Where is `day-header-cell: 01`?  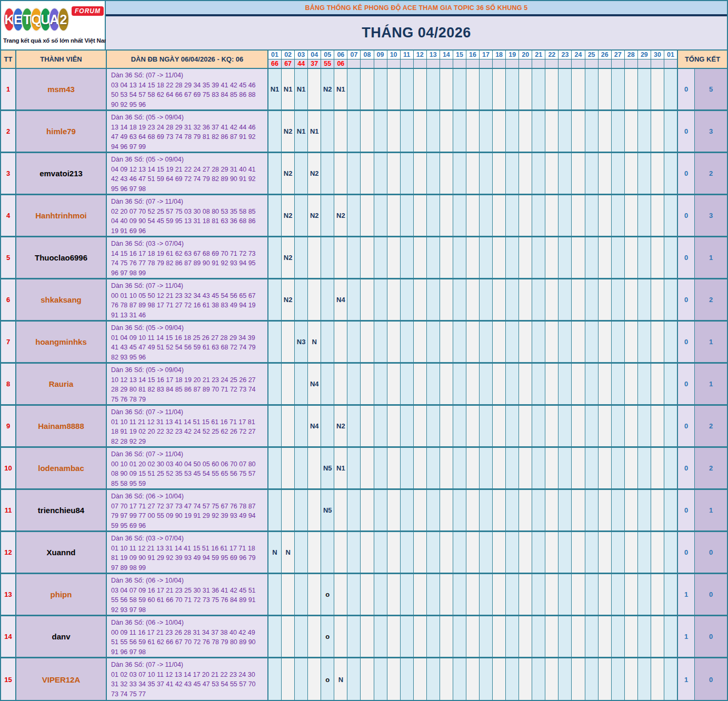 day-header-cell: 01 is located at coordinates (671, 55).